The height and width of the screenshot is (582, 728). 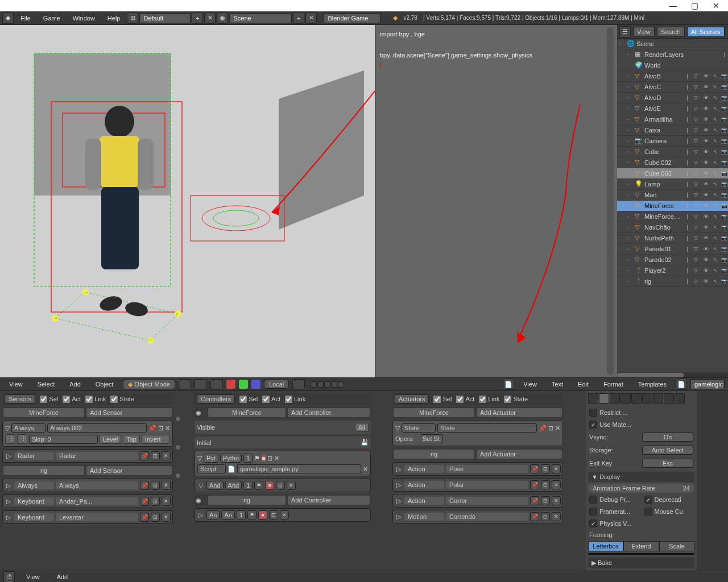 What do you see at coordinates (593, 523) in the screenshot?
I see `physics-viz-checkbox` at bounding box center [593, 523].